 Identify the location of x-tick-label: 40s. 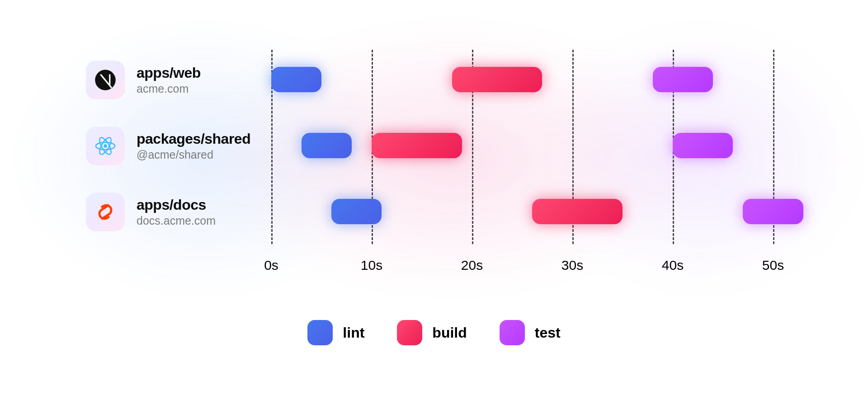
(673, 265).